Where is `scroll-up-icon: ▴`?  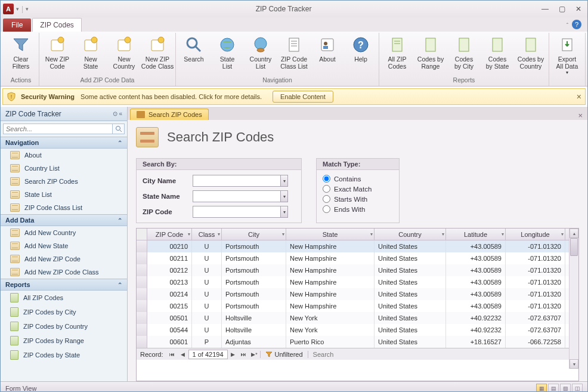 scroll-up-icon: ▴ is located at coordinates (574, 233).